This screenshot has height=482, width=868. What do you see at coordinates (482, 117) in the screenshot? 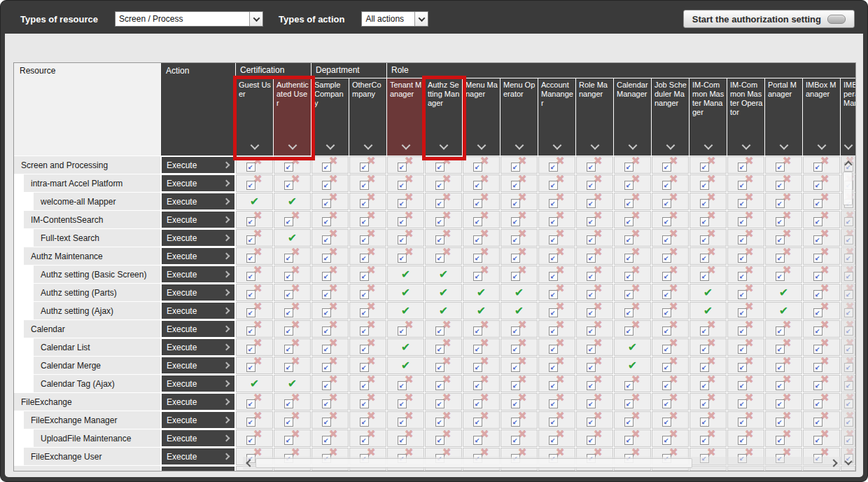
I see `column-header: Menu Manager` at bounding box center [482, 117].